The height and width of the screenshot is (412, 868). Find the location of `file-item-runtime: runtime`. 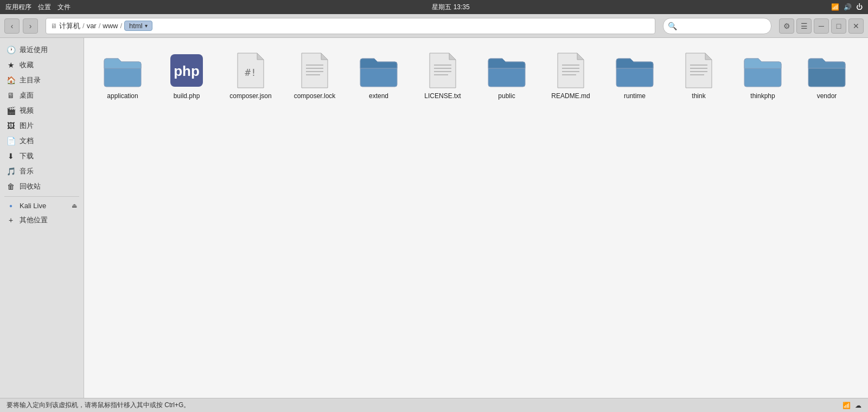

file-item-runtime: runtime is located at coordinates (635, 74).